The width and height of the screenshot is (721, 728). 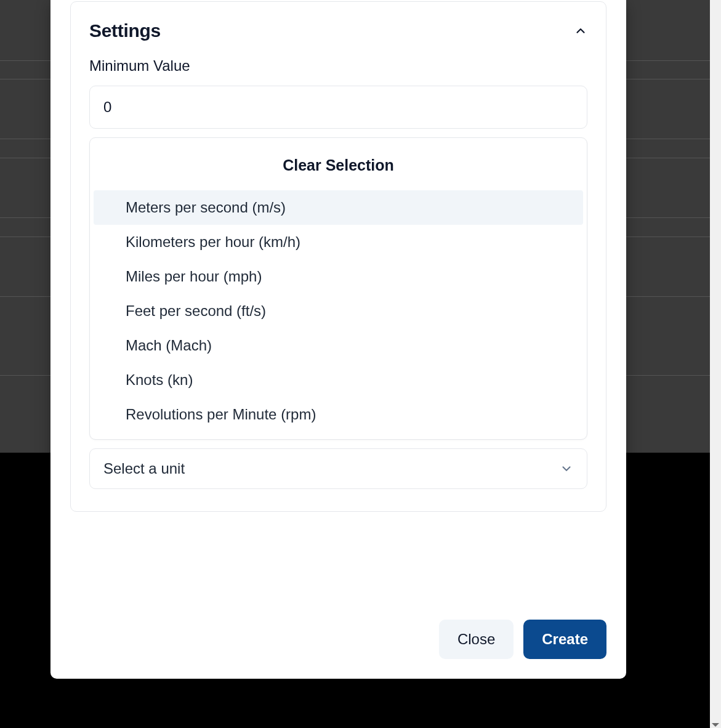 What do you see at coordinates (339, 242) in the screenshot?
I see `unit-option: Kilometers per hour (km/h)` at bounding box center [339, 242].